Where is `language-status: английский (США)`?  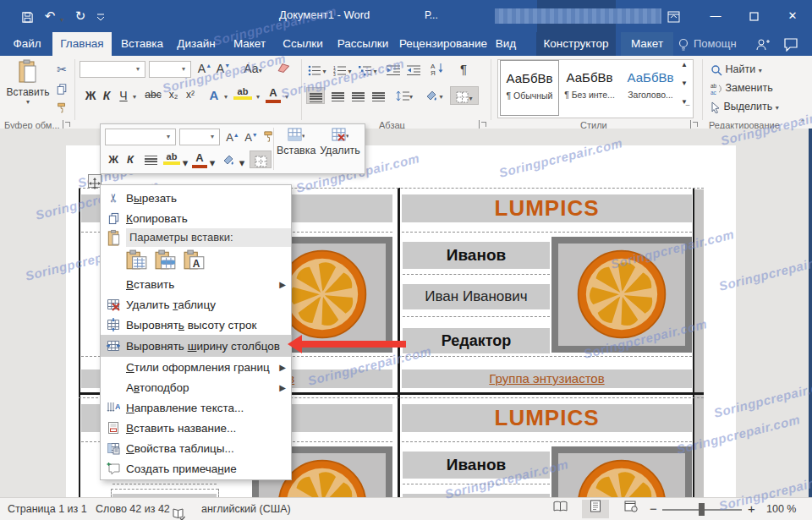
language-status: английский (США) is located at coordinates (246, 509).